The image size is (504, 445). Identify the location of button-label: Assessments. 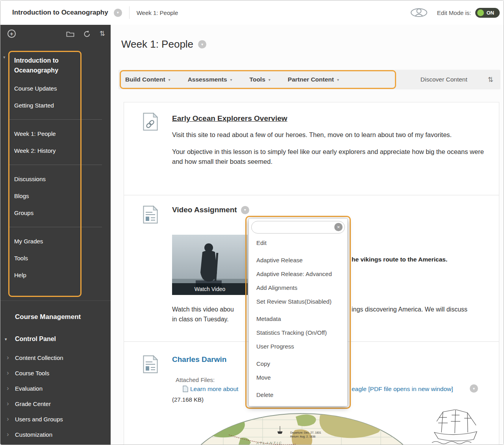
(208, 80).